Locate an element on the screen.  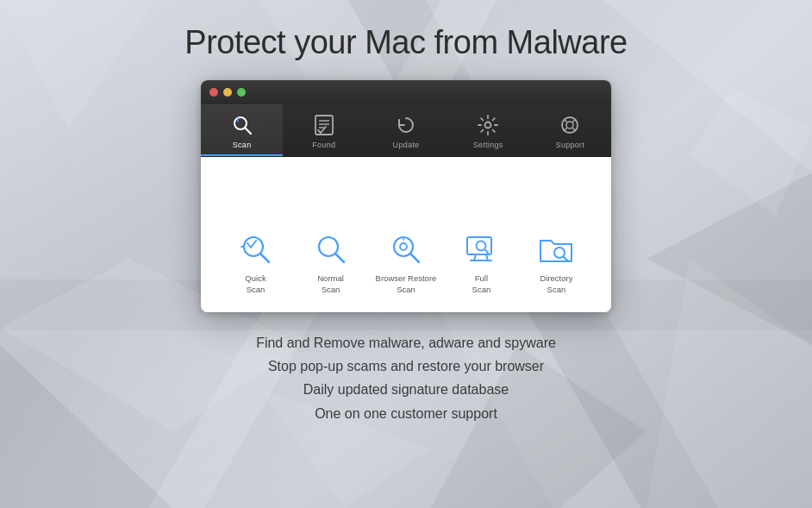
found-icon is located at coordinates (324, 125).